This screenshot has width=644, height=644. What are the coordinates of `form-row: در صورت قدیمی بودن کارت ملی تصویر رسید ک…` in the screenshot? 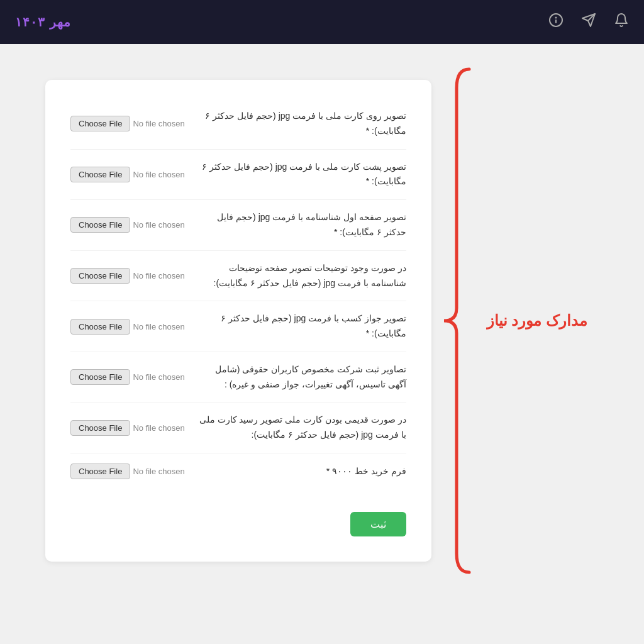 It's located at (238, 428).